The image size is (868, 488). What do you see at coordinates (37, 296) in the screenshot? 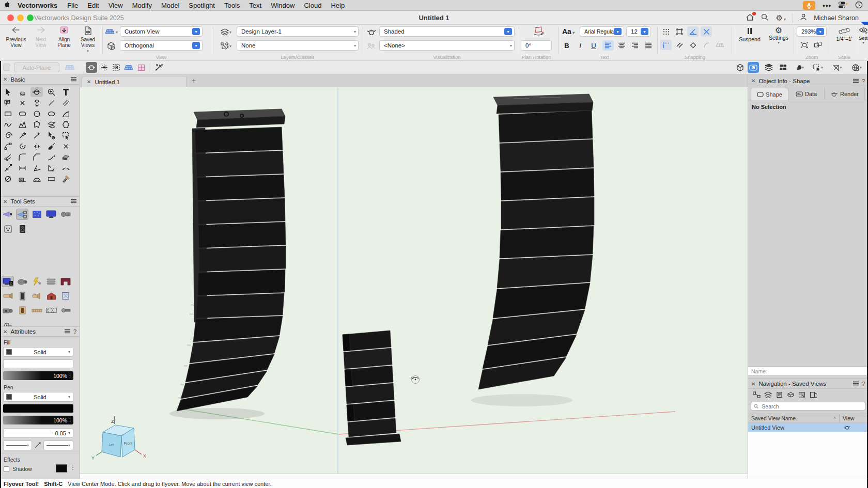
I see `av-tool-spotlight-instrument` at bounding box center [37, 296].